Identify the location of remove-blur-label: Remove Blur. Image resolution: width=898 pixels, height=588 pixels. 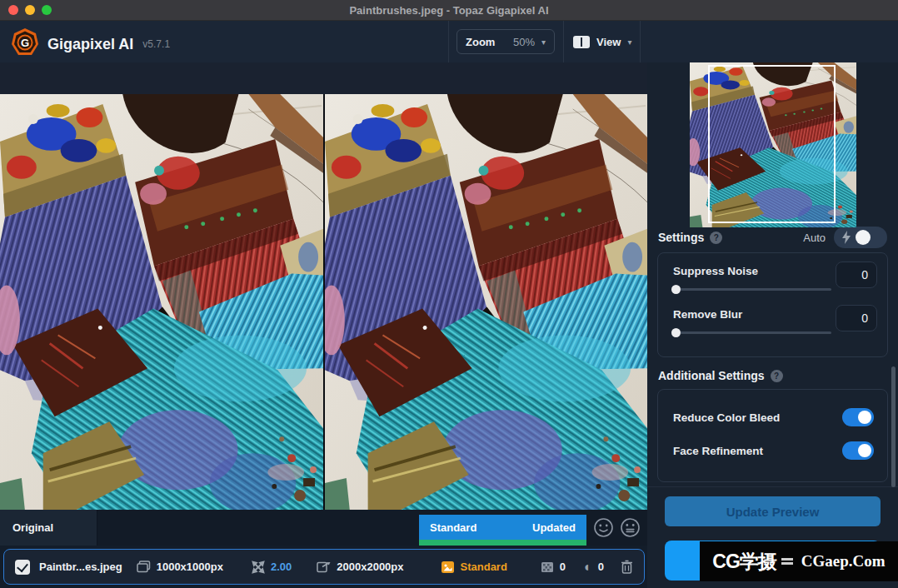
(708, 315).